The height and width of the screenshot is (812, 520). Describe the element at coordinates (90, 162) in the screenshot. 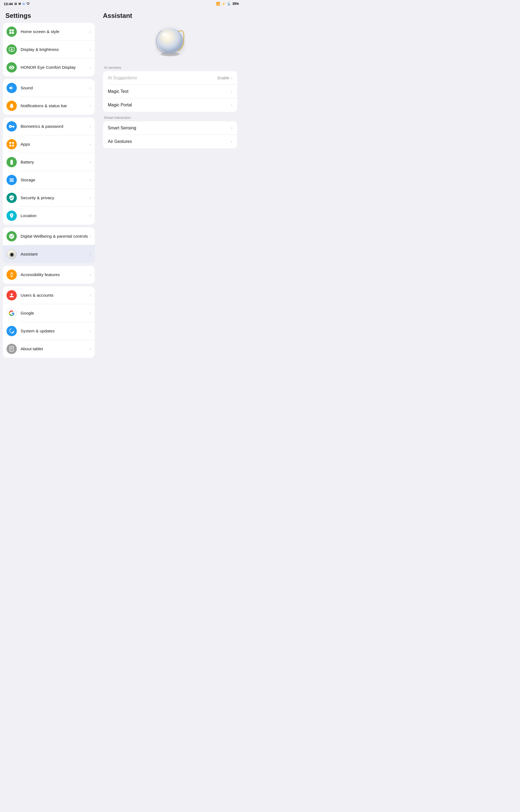

I see `battery-chevron: ›` at that location.